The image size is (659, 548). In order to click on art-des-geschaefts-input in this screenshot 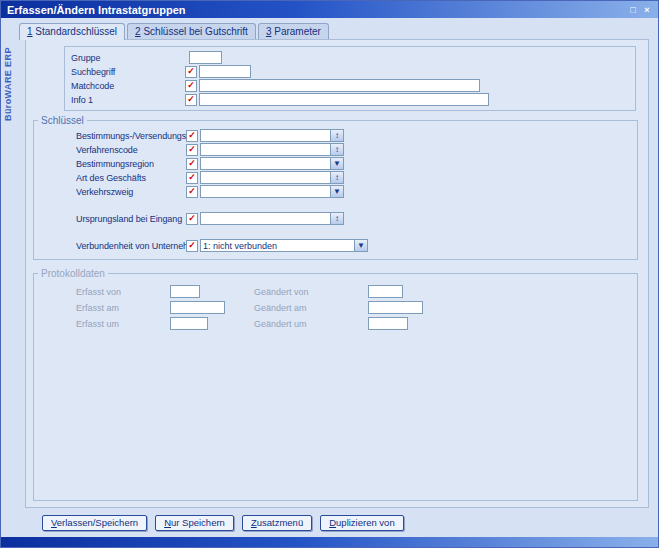, I will do `click(266, 178)`.